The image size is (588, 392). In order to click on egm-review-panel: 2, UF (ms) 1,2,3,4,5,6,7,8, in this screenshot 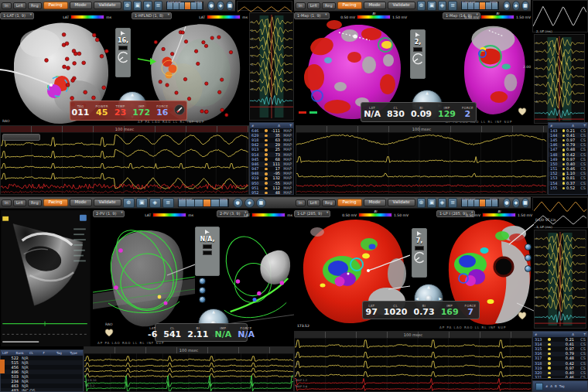, I will do `click(559, 79)`.